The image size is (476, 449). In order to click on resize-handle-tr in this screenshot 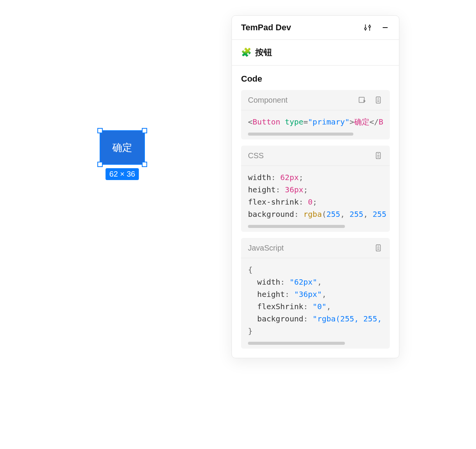, I will do `click(144, 131)`.